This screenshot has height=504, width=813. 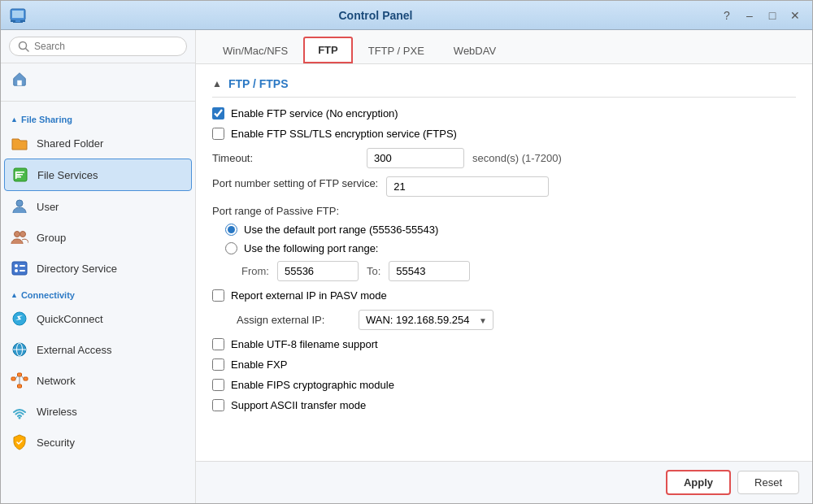 What do you see at coordinates (55, 442) in the screenshot?
I see `sidebar-label-security: Security` at bounding box center [55, 442].